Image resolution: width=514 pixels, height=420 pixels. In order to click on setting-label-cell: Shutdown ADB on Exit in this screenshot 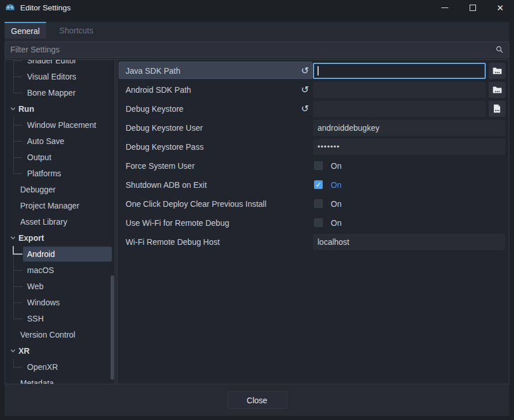, I will do `click(216, 184)`.